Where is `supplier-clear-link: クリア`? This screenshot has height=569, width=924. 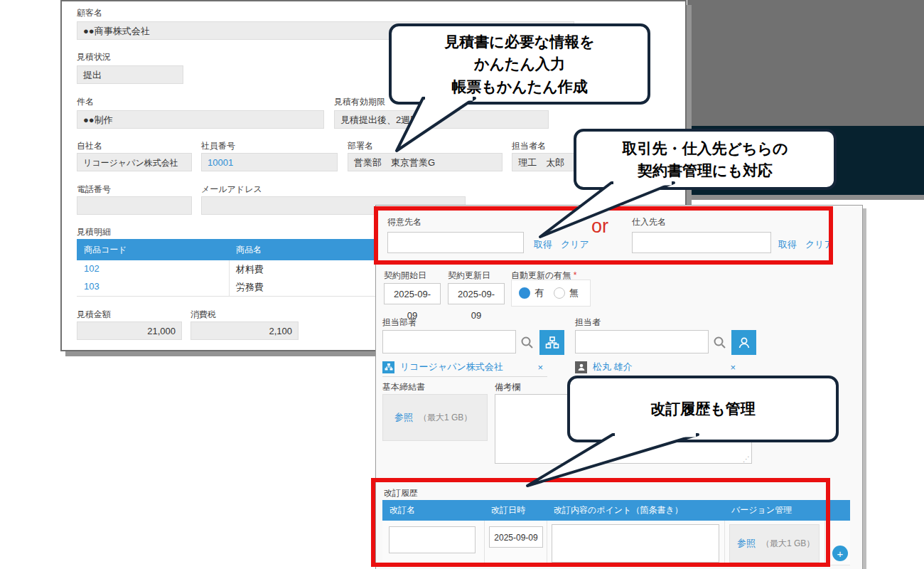 supplier-clear-link: クリア is located at coordinates (820, 245).